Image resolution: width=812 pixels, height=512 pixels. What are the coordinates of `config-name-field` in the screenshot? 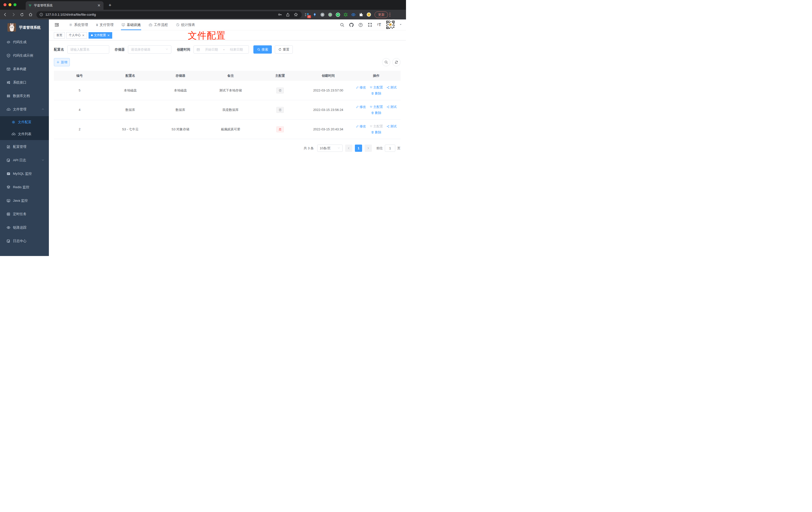 It's located at (88, 50).